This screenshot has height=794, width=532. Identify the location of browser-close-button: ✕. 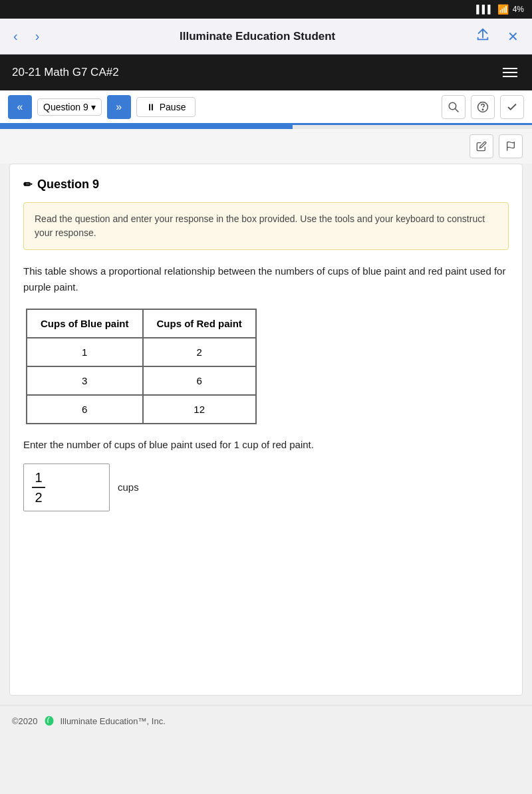
(513, 37).